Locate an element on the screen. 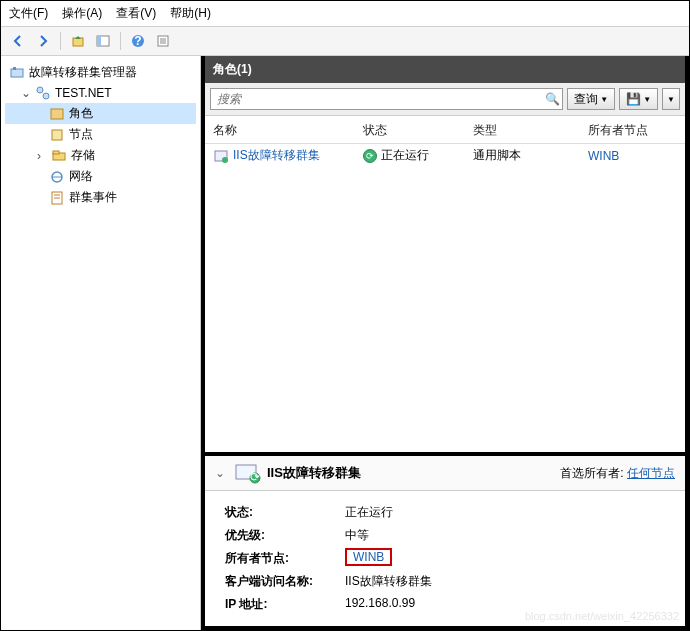 Image resolution: width=690 pixels, height=631 pixels. expand-icon: ⌄ is located at coordinates (26, 93).